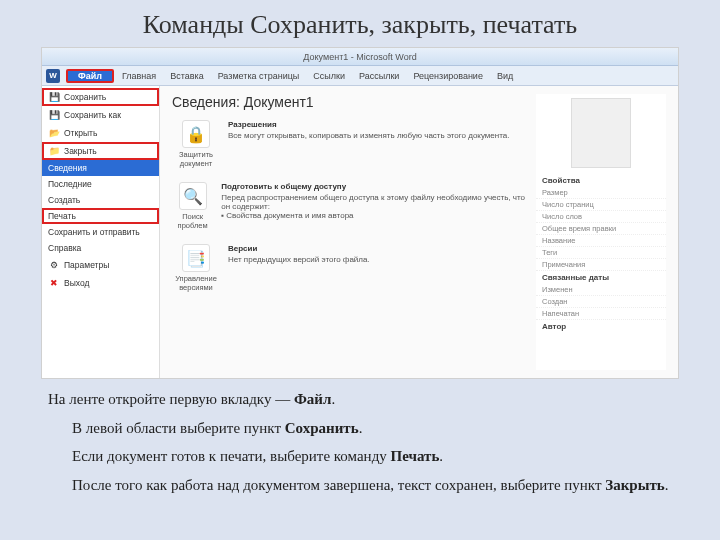  I want to click on prop-row: Число слов, so click(601, 217).